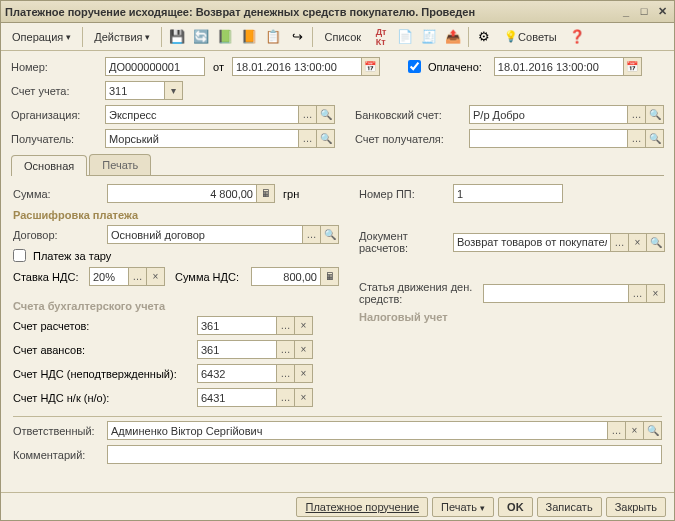 The height and width of the screenshot is (521, 675). What do you see at coordinates (155, 66) in the screenshot?
I see `number-input` at bounding box center [155, 66].